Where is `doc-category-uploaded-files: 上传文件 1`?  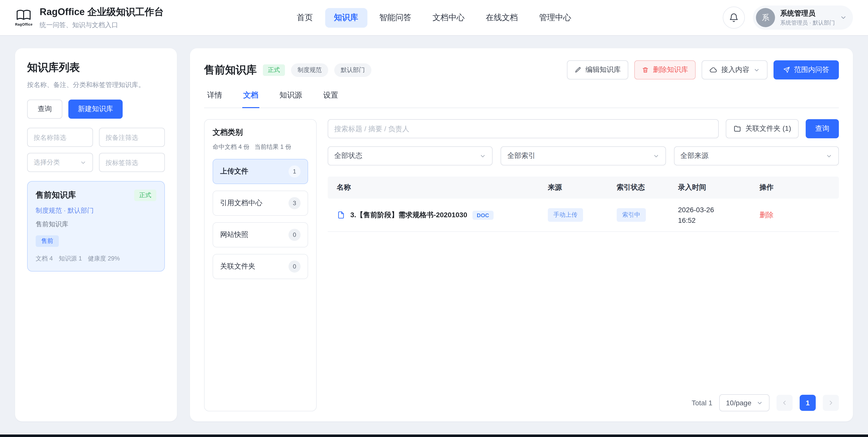 doc-category-uploaded-files: 上传文件 1 is located at coordinates (260, 171).